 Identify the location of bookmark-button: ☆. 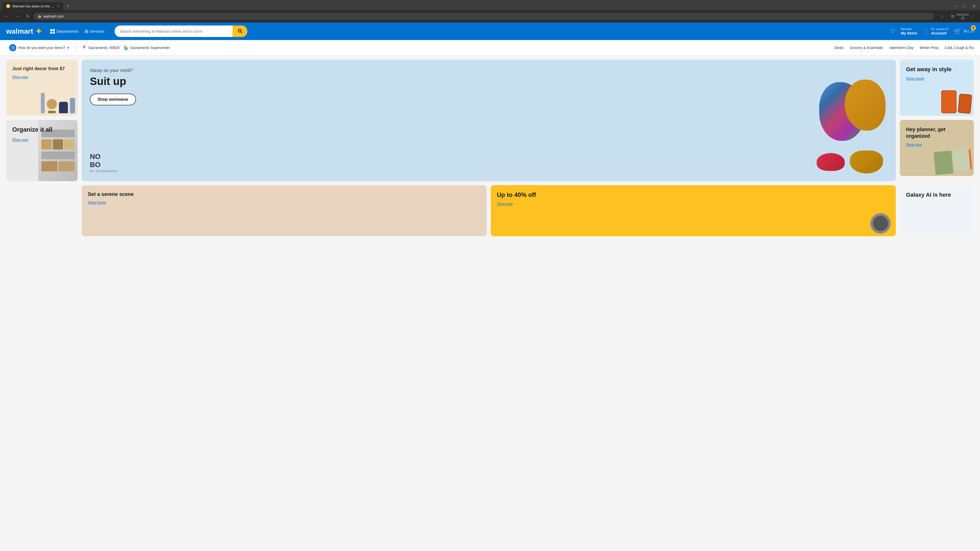
(942, 16).